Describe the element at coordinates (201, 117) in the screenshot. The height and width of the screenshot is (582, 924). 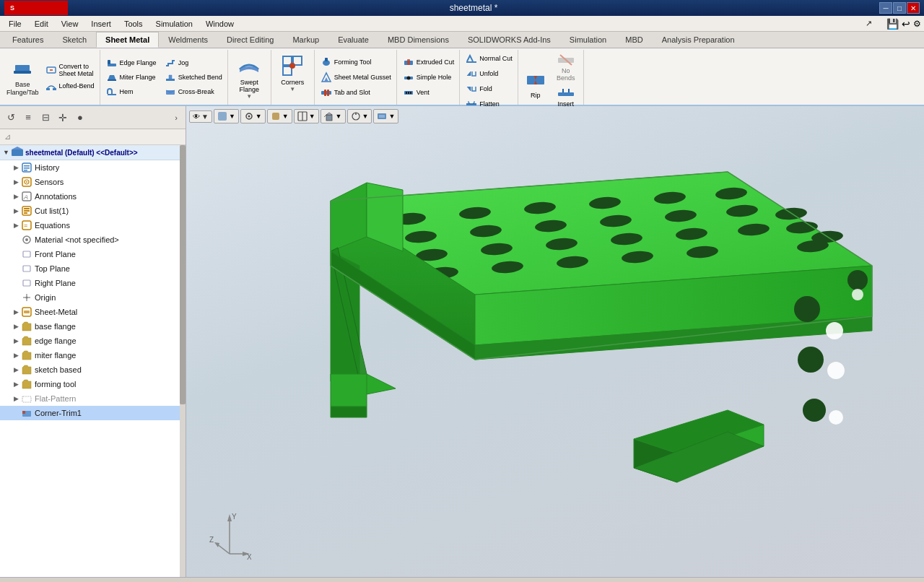
I see `view-orientation-button: 👁 ▼` at that location.